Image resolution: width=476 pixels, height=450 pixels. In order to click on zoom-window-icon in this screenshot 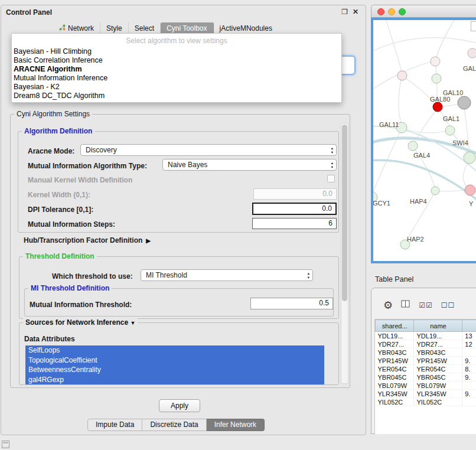, I will do `click(402, 12)`.